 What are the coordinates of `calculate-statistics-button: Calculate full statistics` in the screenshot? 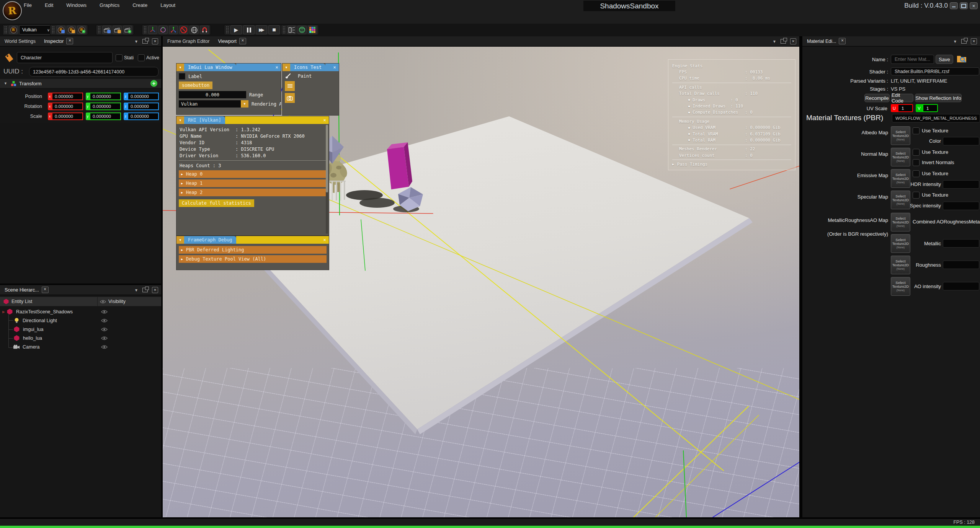 It's located at (217, 203).